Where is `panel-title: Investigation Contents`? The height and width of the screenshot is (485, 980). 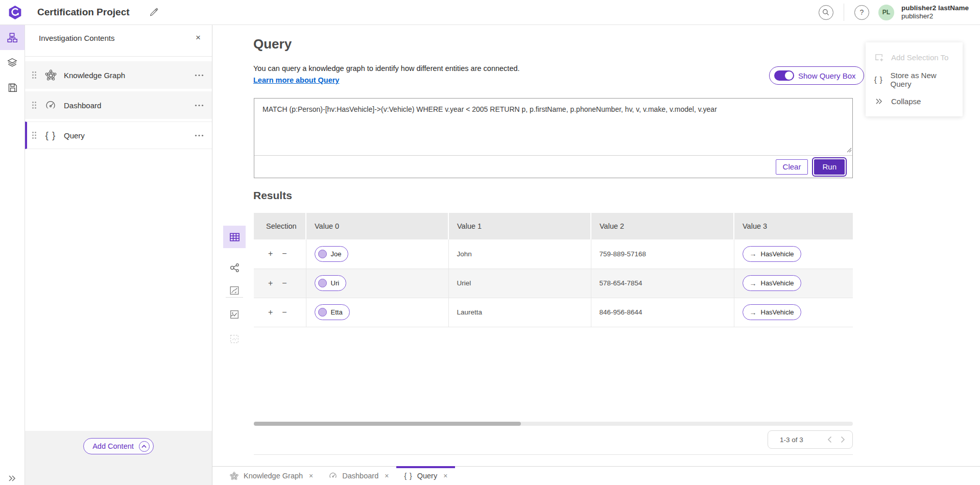
panel-title: Investigation Contents is located at coordinates (77, 38).